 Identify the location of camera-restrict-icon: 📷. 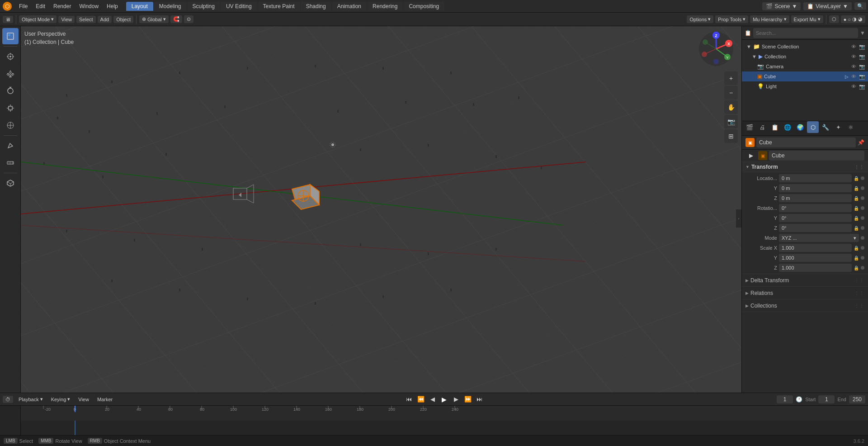
(862, 47).